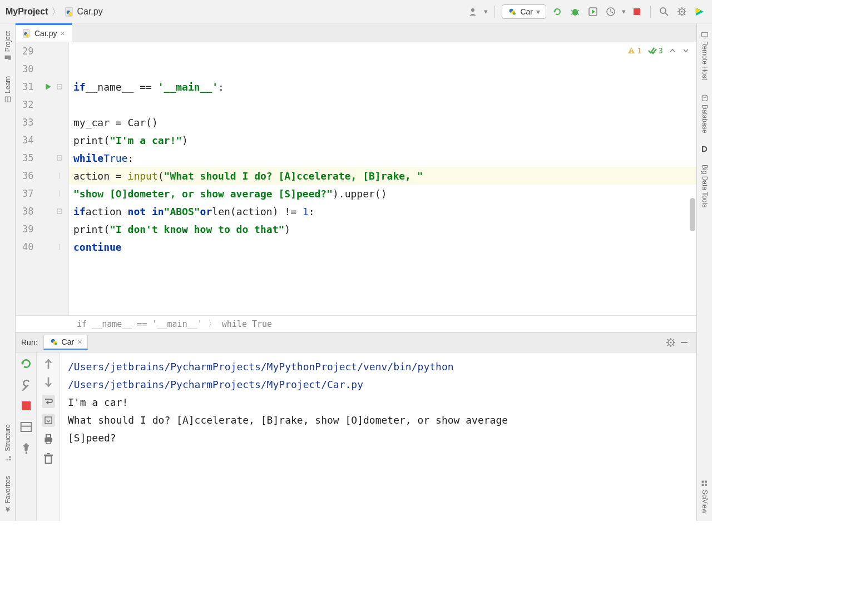  I want to click on soft-wrap-icon, so click(48, 401).